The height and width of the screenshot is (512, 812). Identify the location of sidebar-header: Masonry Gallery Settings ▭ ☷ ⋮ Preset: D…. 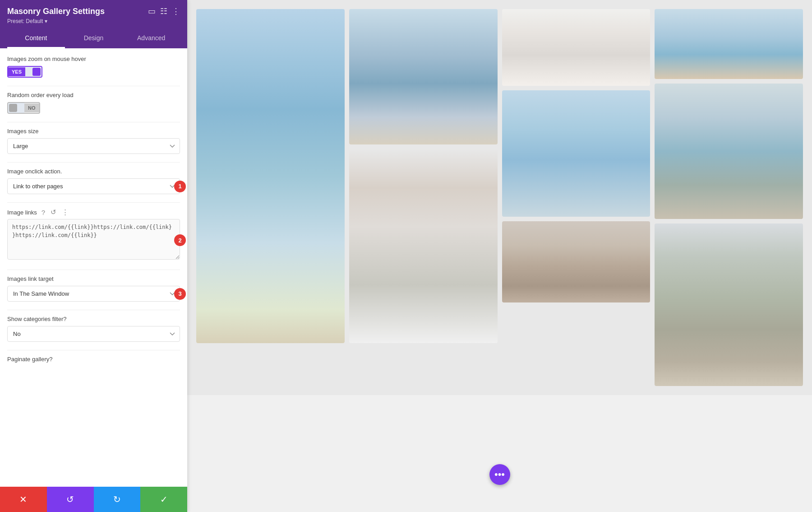
(94, 24).